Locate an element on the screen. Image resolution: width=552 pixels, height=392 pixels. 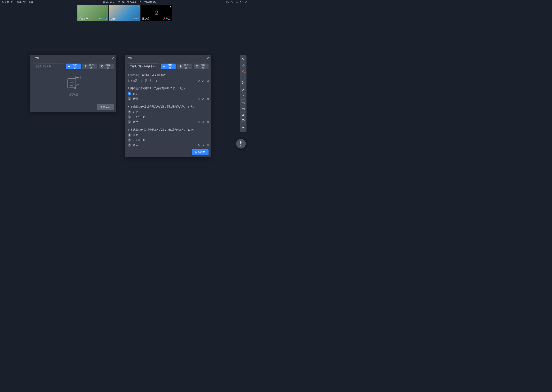
video-tile-student-2: × 王小明 is located at coordinates (157, 13).